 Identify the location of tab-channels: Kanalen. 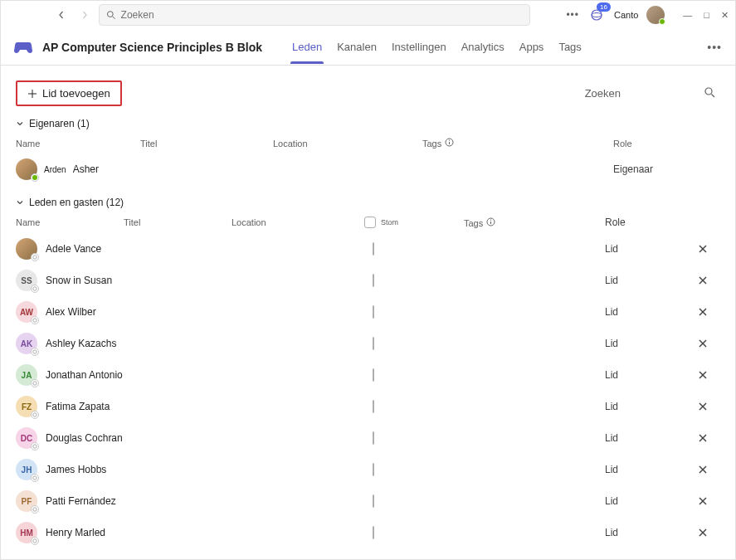
(357, 46).